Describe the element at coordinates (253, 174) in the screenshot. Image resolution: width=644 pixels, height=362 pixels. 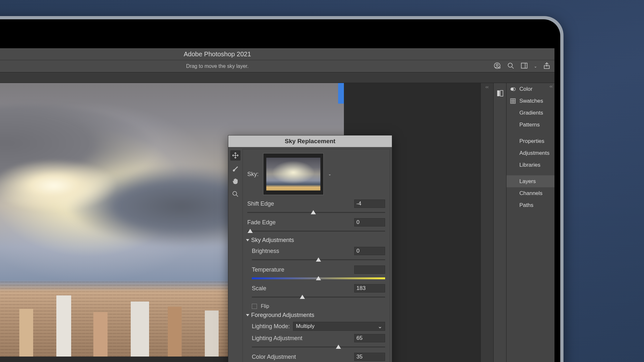
I see `sky-label: Sky:` at that location.